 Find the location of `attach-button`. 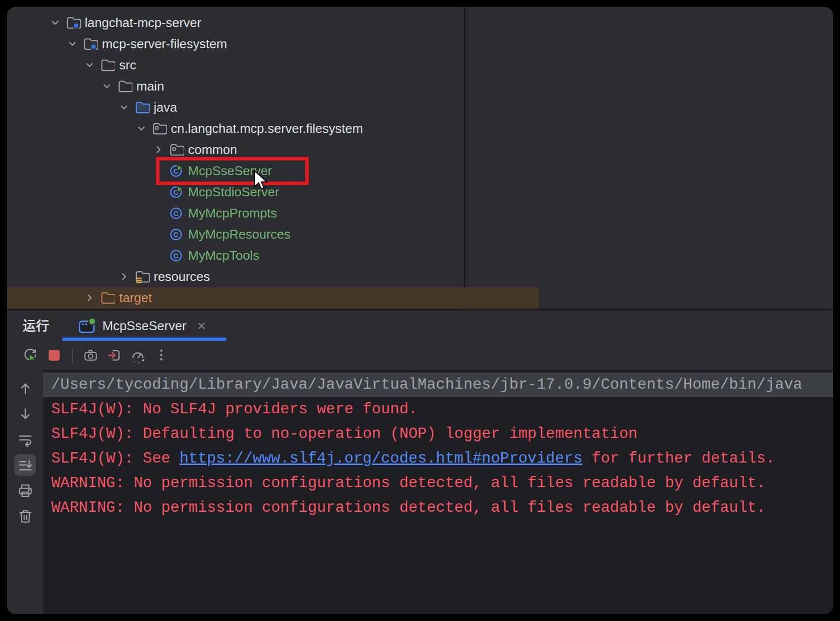

attach-button is located at coordinates (114, 355).